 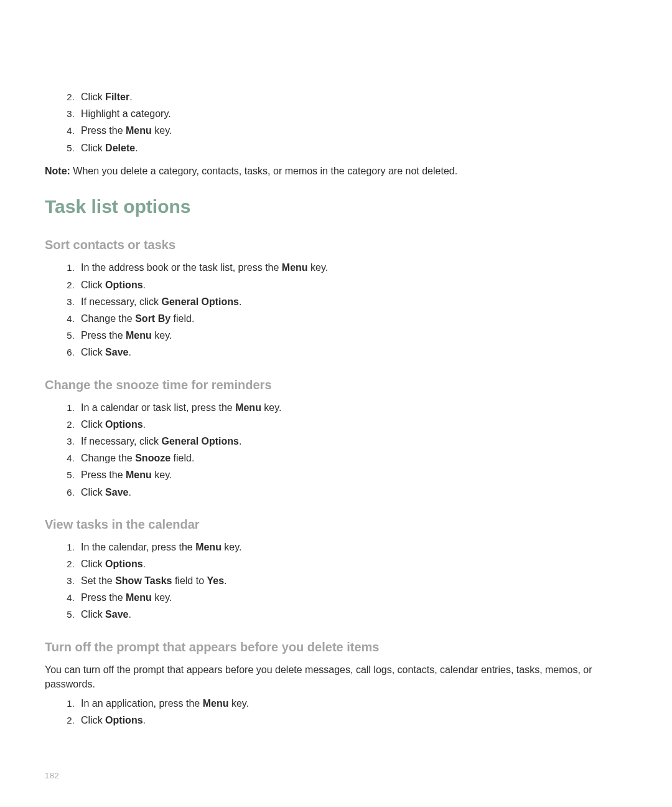 What do you see at coordinates (352, 407) in the screenshot?
I see `list-item: In a calendar or task list, press the Me…` at bounding box center [352, 407].